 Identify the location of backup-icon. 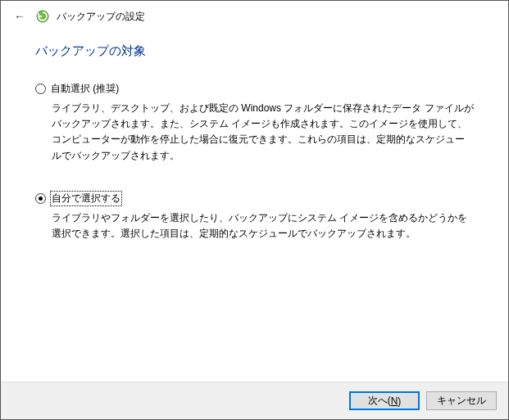
(43, 16).